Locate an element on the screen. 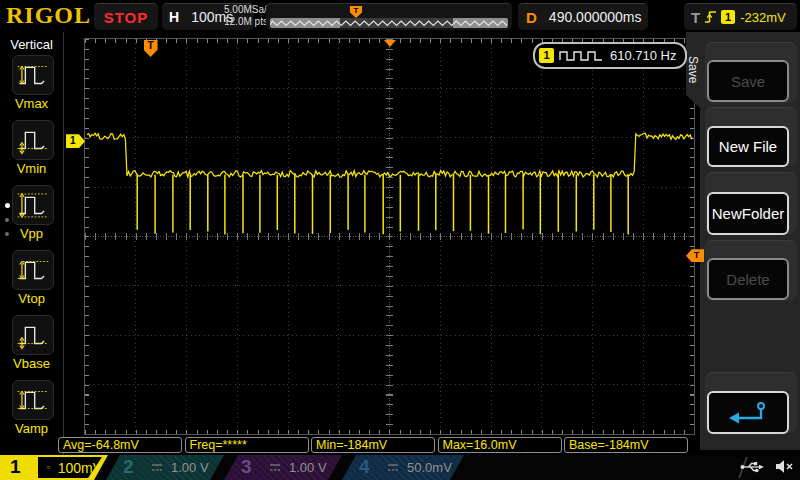 The image size is (800, 480). measurement-avg: Avg=-64.8mV is located at coordinates (120, 445).